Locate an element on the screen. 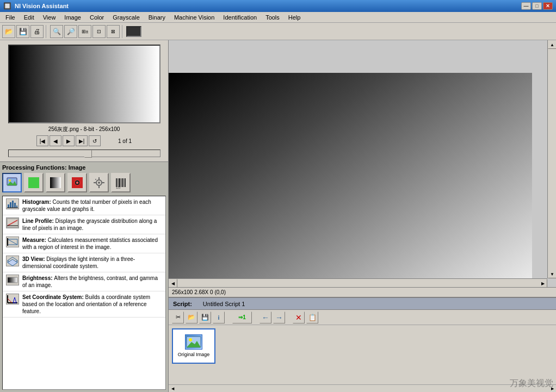 This screenshot has width=556, height=392. script-content: Original Image is located at coordinates (362, 354).